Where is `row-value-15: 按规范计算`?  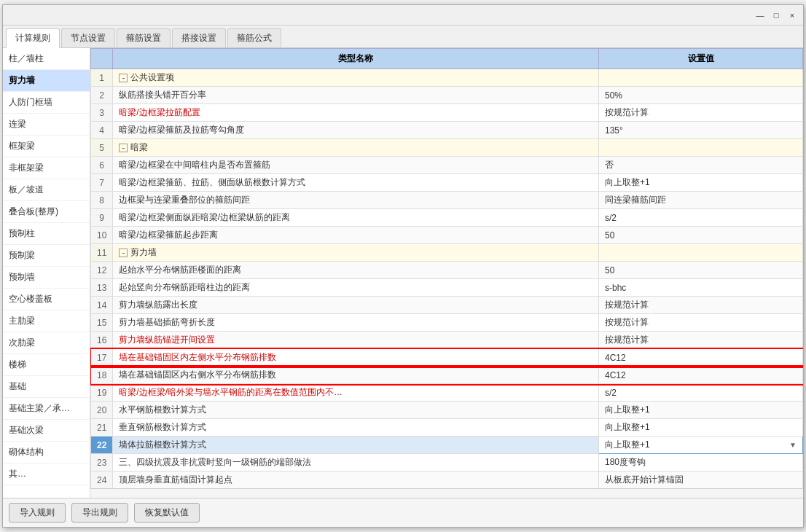 row-value-15: 按规范计算 is located at coordinates (701, 323).